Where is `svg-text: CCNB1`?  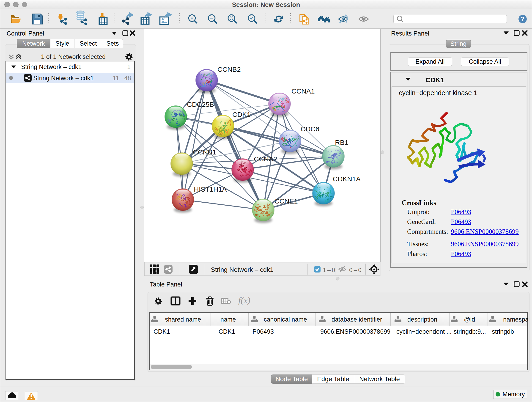
svg-text: CCNB1 is located at coordinates (204, 152).